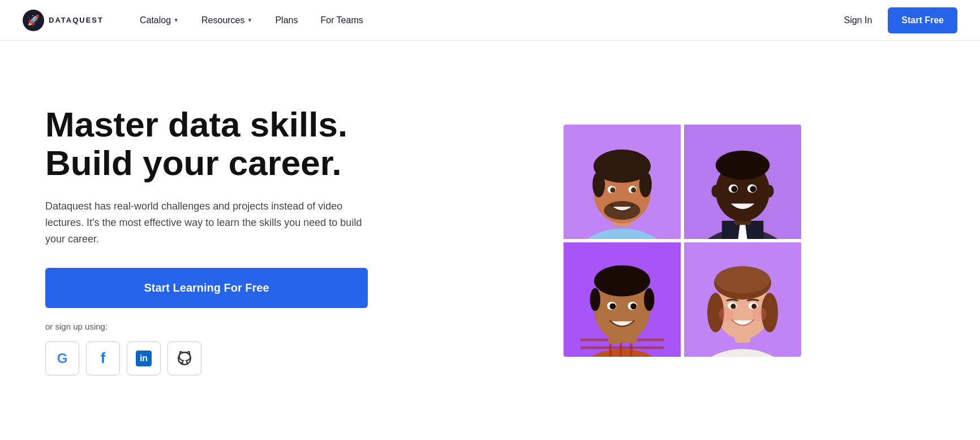 Image resolution: width=980 pixels, height=440 pixels. Describe the element at coordinates (858, 20) in the screenshot. I see `sign-in-link: Sign In` at that location.